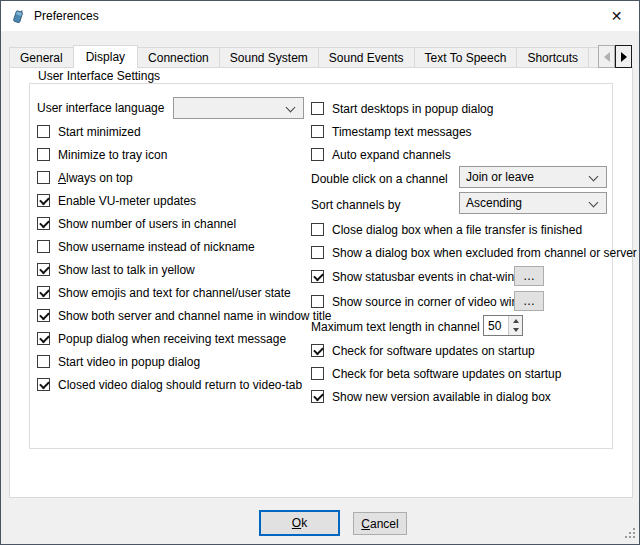  I want to click on checkbox-row: Timestamp text messages, so click(467, 132).